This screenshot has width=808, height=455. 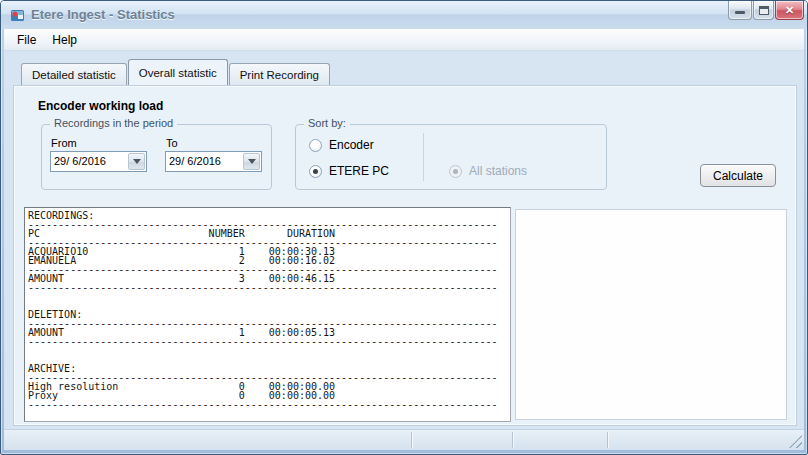 I want to click on to-date-dropdown-button, so click(x=252, y=162).